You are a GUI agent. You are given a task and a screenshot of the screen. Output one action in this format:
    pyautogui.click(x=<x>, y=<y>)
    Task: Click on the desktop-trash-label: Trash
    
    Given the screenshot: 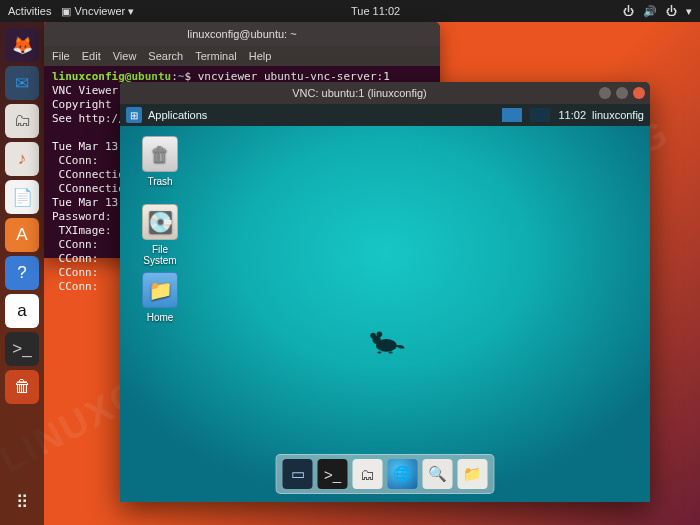 What is the action you would take?
    pyautogui.click(x=160, y=182)
    